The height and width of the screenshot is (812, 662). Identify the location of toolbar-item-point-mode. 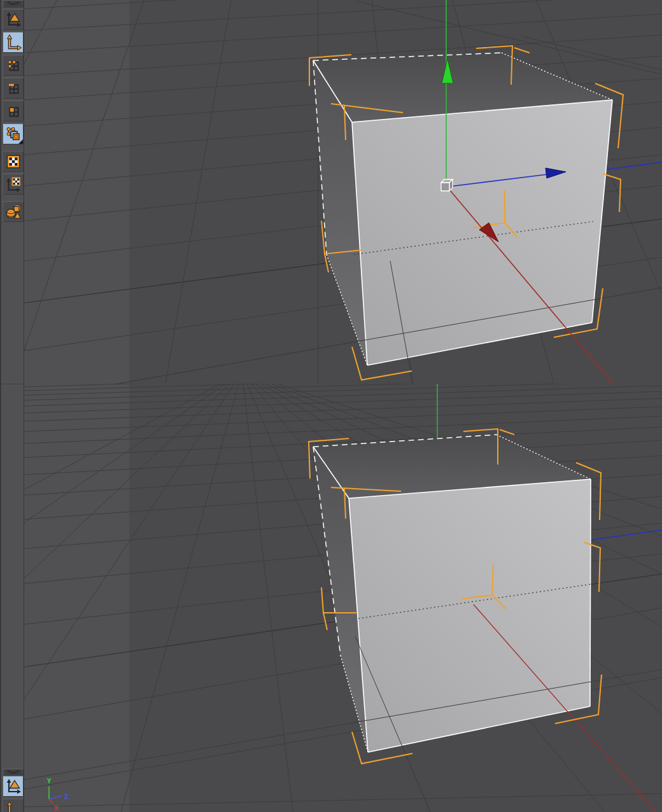
(13, 65).